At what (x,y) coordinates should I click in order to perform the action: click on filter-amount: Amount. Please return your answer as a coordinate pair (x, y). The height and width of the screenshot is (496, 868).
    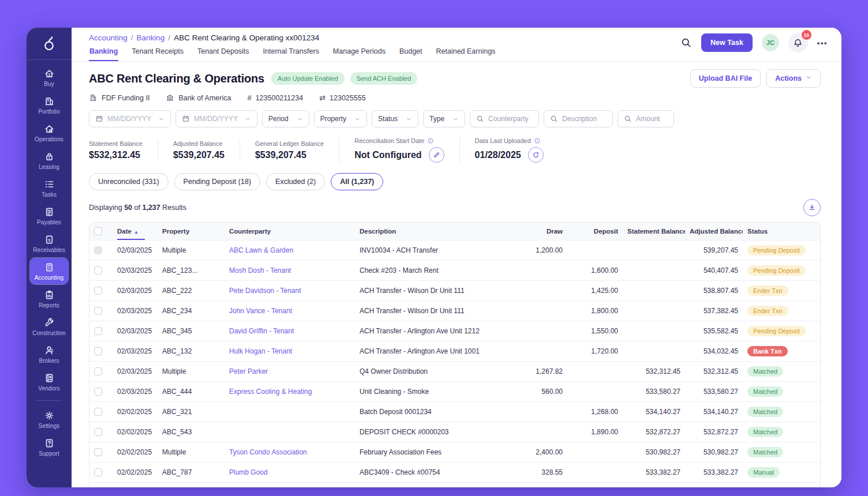
    Looking at the image, I should click on (646, 119).